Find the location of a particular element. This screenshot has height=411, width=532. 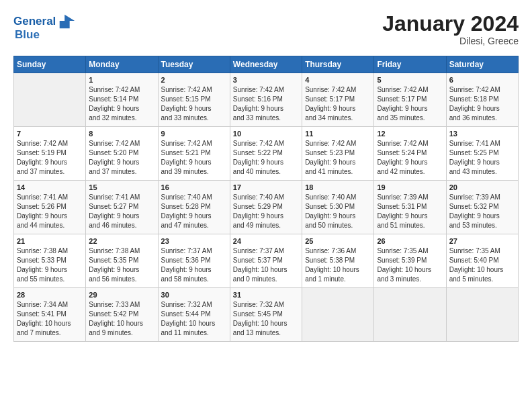

calendar-cell: 28Sunrise: 7:34 AM Sunset: 5:41 PM Dayli… is located at coordinates (50, 315).